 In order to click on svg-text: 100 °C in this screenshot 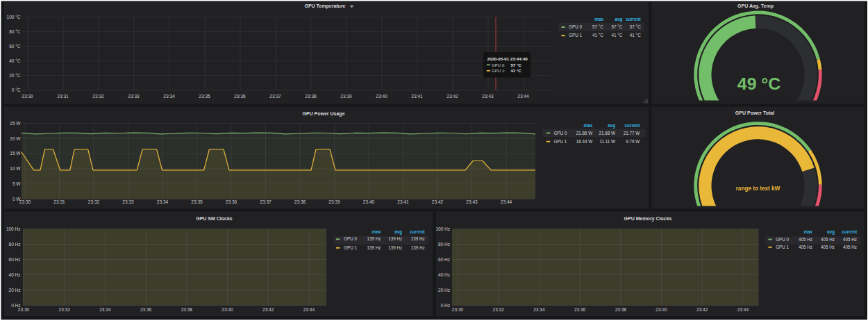, I will do `click(14, 17)`.